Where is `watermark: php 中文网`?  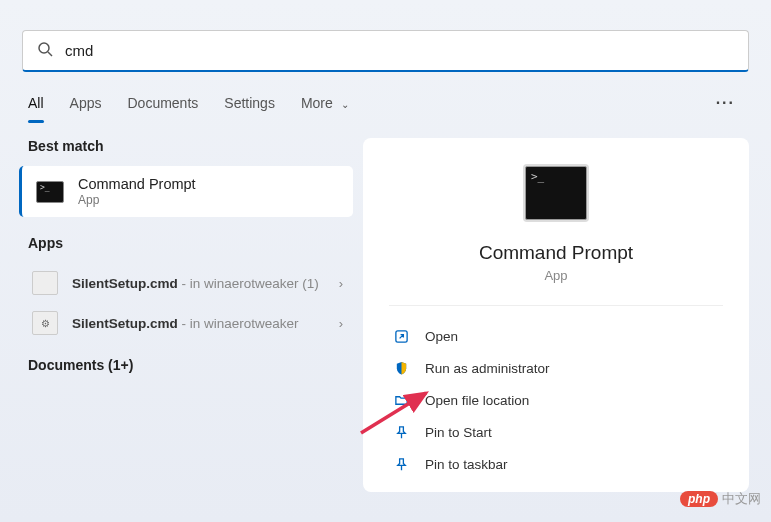
watermark: php 中文网 is located at coordinates (720, 499).